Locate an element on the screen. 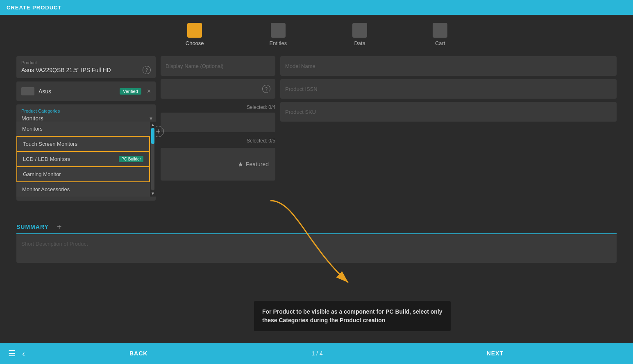 The width and height of the screenshot is (633, 364). selected-count-top: Selected: 0/4 is located at coordinates (218, 107).